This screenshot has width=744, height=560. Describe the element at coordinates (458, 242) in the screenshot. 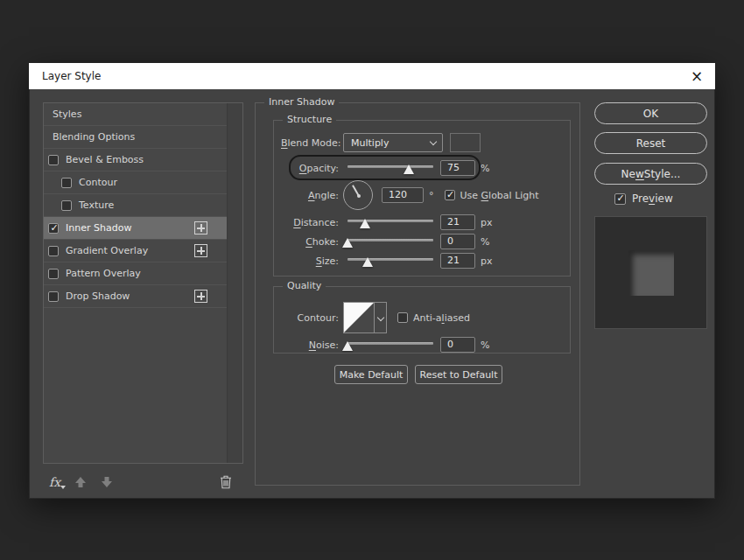

I see `choke-input: 0` at that location.